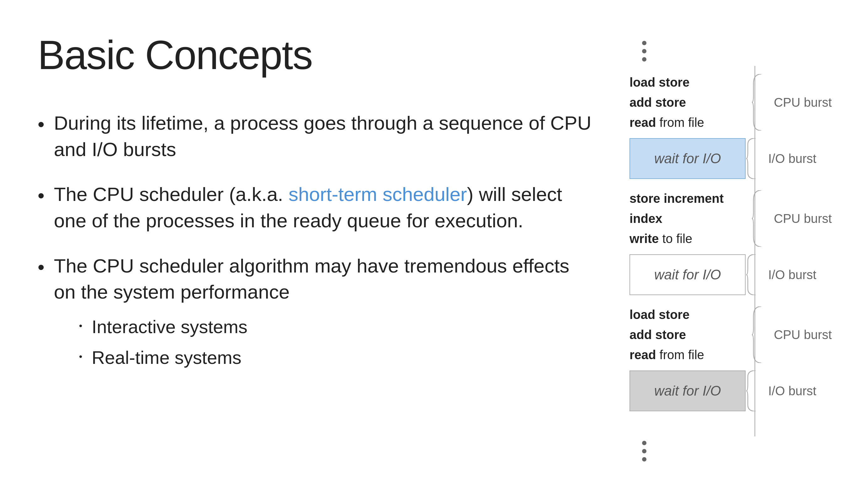 Image resolution: width=868 pixels, height=486 pixels. I want to click on row-io-2: wait for I/O I/O burst, so click(716, 275).